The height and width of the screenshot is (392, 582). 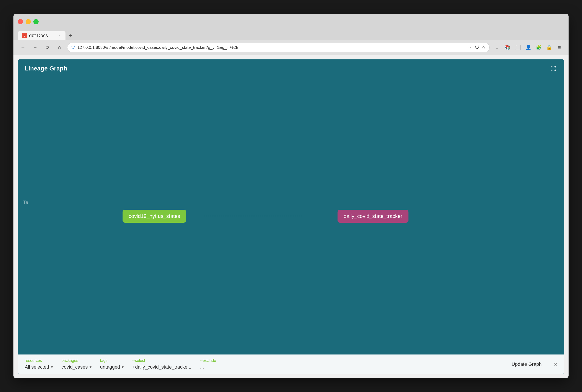 I want to click on traffic-light-green, so click(x=36, y=22).